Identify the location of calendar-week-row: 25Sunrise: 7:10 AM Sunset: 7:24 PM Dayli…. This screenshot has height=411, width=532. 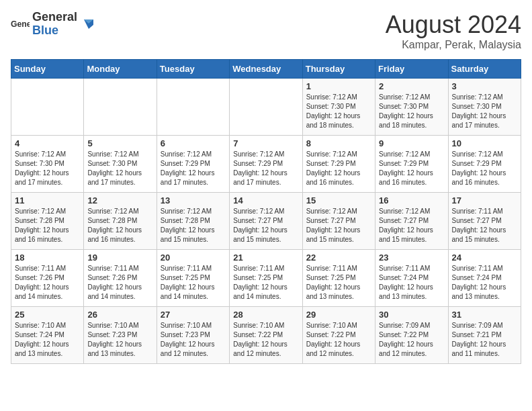
(266, 336).